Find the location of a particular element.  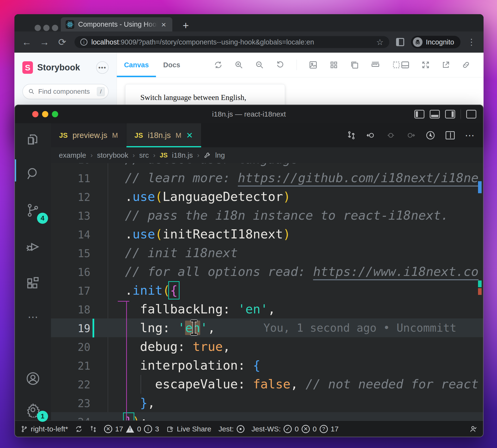

toggle-sidebar-icon is located at coordinates (419, 114).